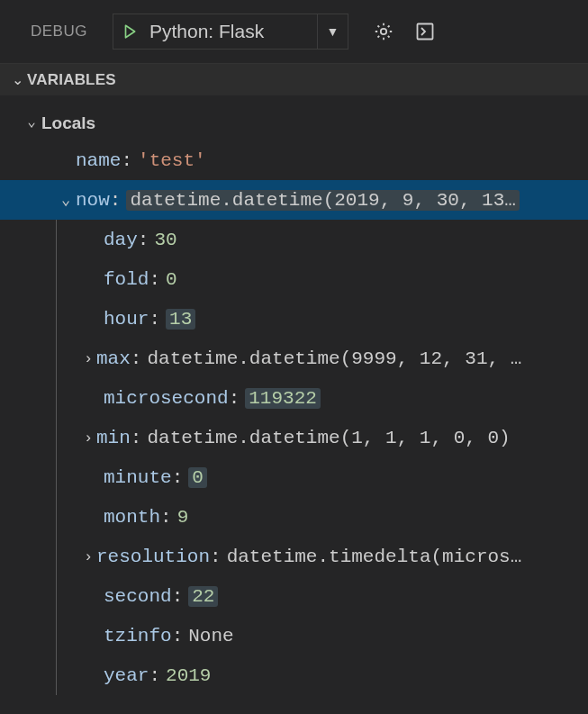  Describe the element at coordinates (59, 32) in the screenshot. I see `toolbar-title: DEBUG` at that location.